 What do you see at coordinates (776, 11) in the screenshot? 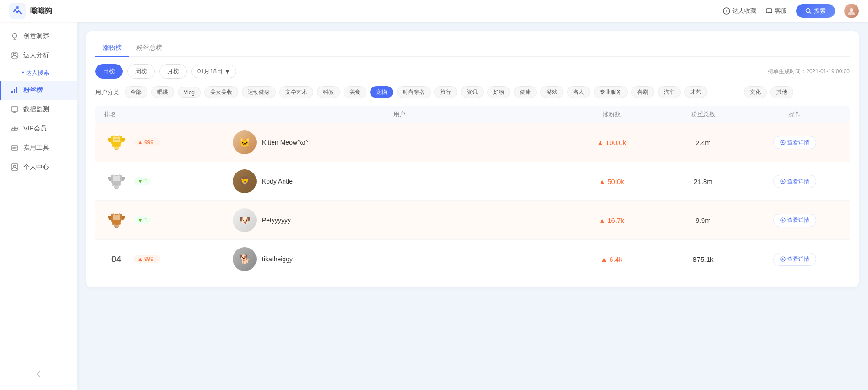
I see `customer-service-link: 客服` at bounding box center [776, 11].